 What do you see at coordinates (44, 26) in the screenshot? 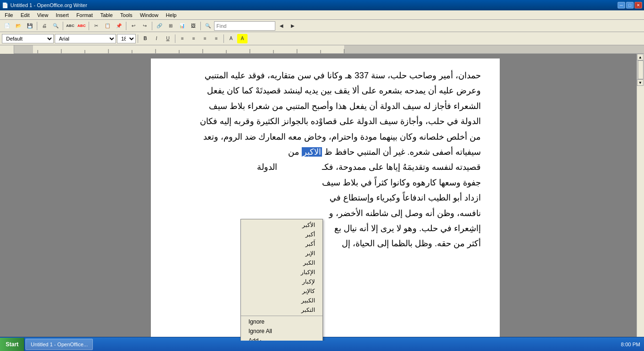
I see `print-button: 🖨` at bounding box center [44, 26].